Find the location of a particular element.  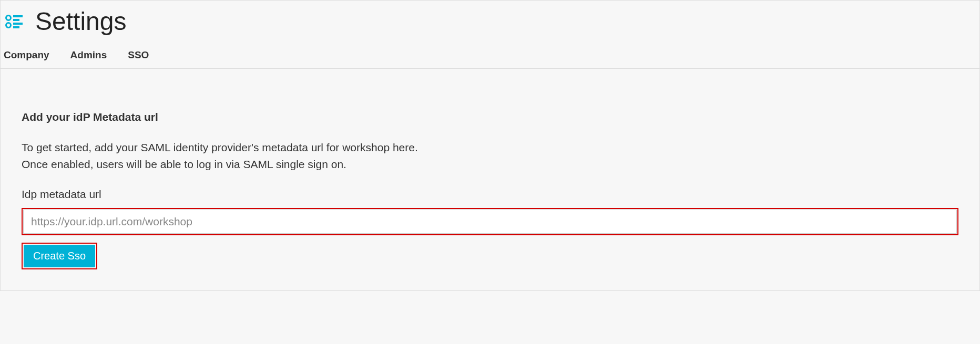

description-line-2: Once enabled, users will be able to log … is located at coordinates (490, 164).